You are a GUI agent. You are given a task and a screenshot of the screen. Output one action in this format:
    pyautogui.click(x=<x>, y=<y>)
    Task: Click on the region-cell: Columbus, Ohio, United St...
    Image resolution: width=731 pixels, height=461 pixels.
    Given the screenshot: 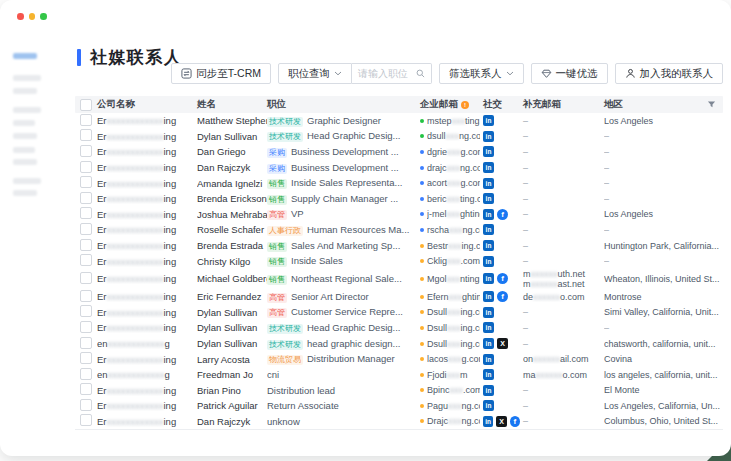 What is the action you would take?
    pyautogui.click(x=664, y=421)
    